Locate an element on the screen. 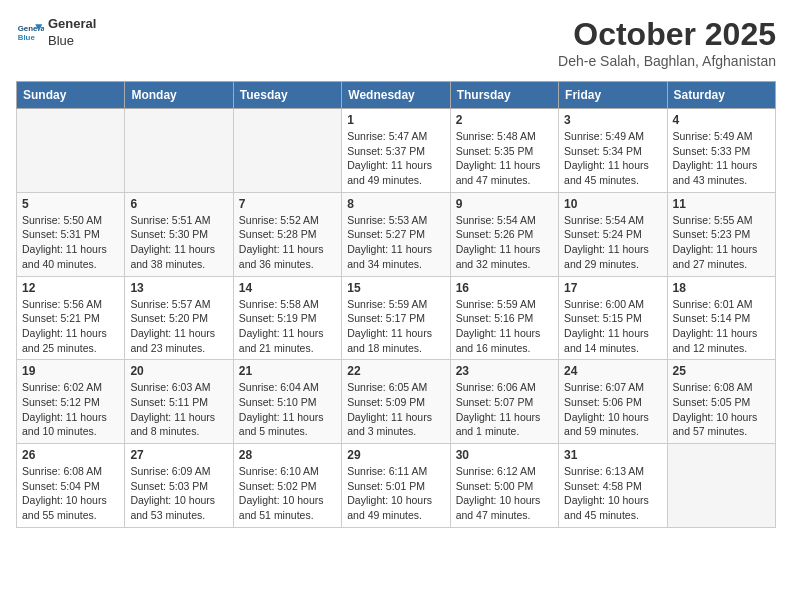  logo-text: General Blue is located at coordinates (72, 33).